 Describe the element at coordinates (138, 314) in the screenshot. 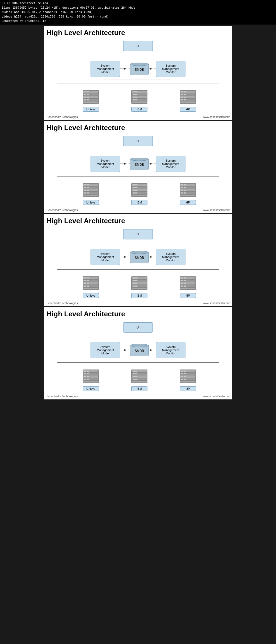

I see `frame-4-title: High Level Architecture` at that location.